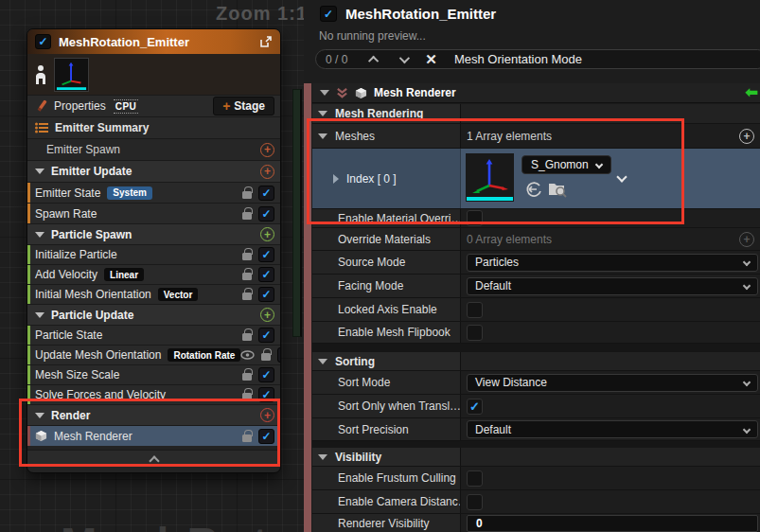  What do you see at coordinates (536, 286) in the screenshot?
I see `row-facing-mode: Facing Mode Default` at bounding box center [536, 286].